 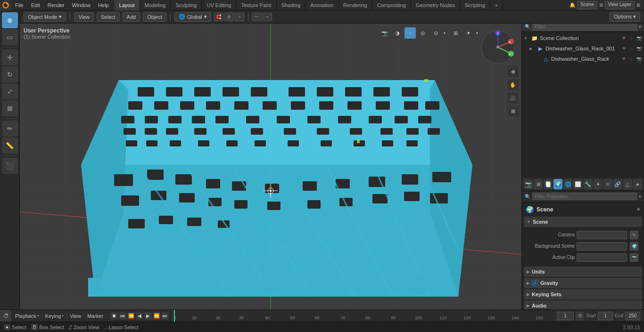 What do you see at coordinates (140, 316) in the screenshot?
I see `reverse-play-btn: ◀` at bounding box center [140, 316].